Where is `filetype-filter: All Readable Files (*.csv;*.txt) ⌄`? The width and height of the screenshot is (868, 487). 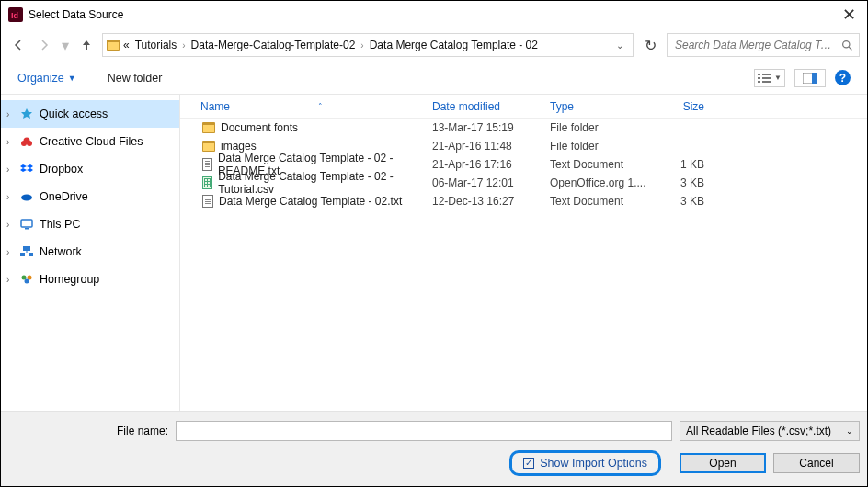
filetype-filter: All Readable Files (*.csv;*.txt) ⌄ is located at coordinates (770, 431).